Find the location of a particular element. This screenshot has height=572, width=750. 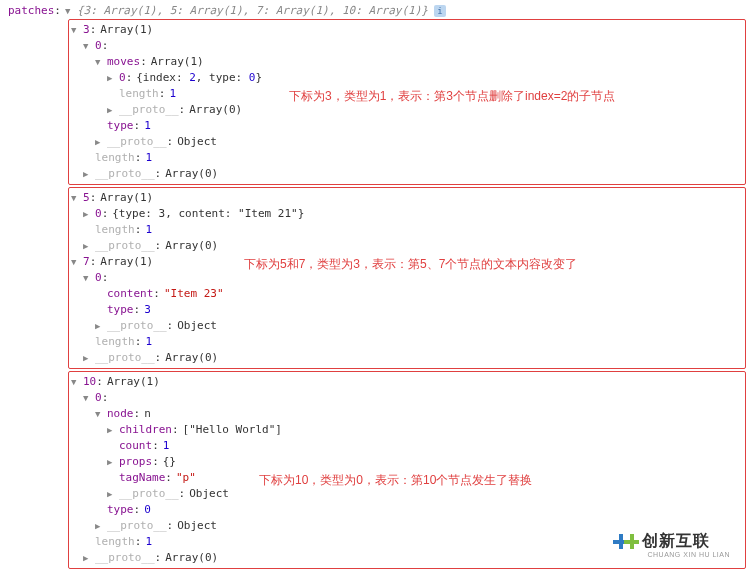

children-row: ▶ children: ["Hello World"] is located at coordinates (407, 430).